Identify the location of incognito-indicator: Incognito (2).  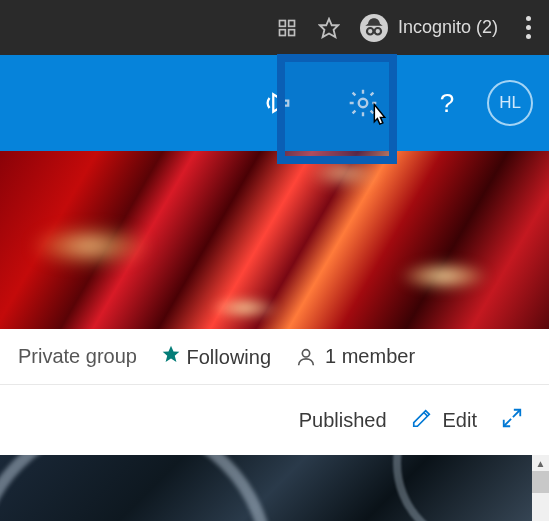
(429, 28).